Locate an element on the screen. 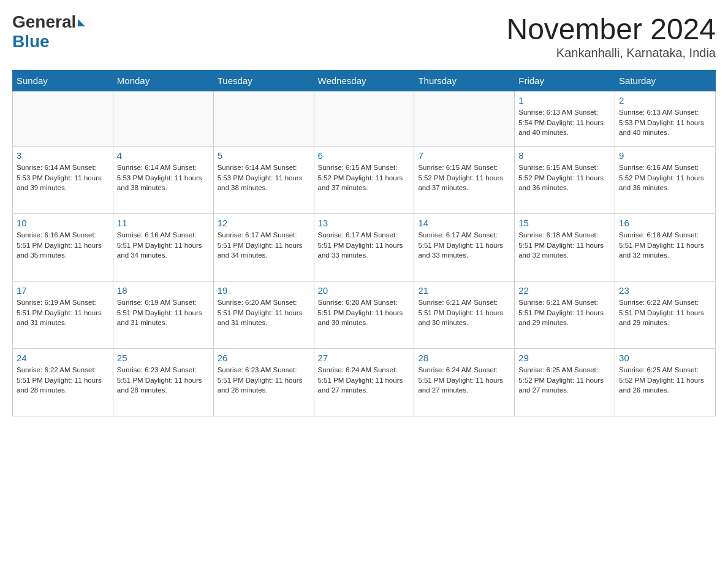 The height and width of the screenshot is (563, 728). day-info: Sunrise: 6:16 AM Sunset: 5:52 PM Dayligh… is located at coordinates (665, 178).